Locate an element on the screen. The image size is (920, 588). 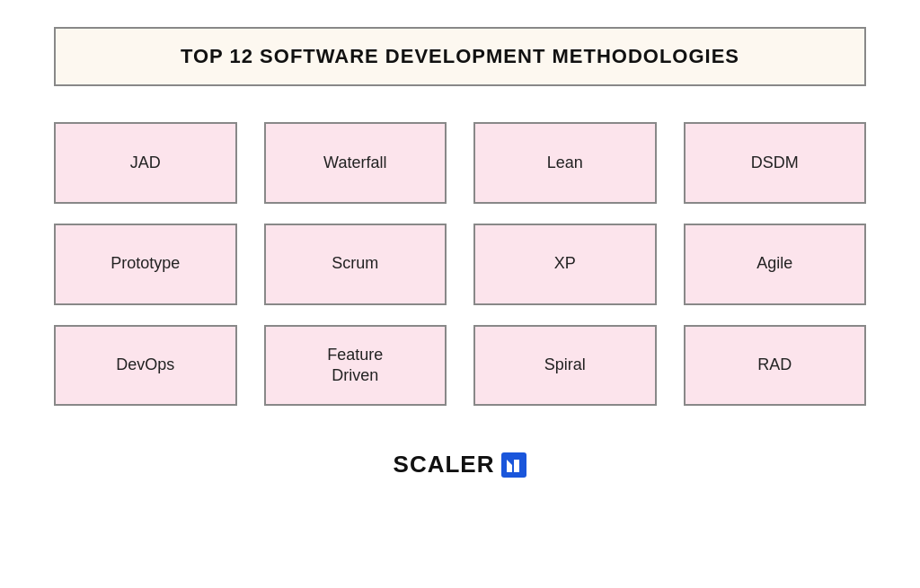
methodology-card: DevOps is located at coordinates (146, 366).